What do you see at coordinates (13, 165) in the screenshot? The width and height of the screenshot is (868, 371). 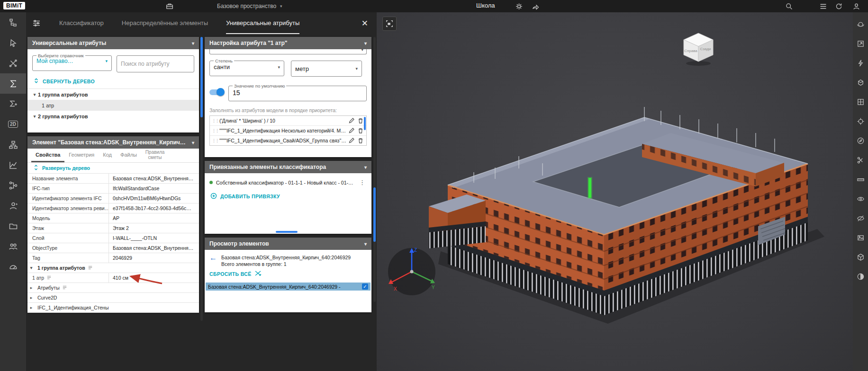 I see `line-chart-icon` at bounding box center [13, 165].